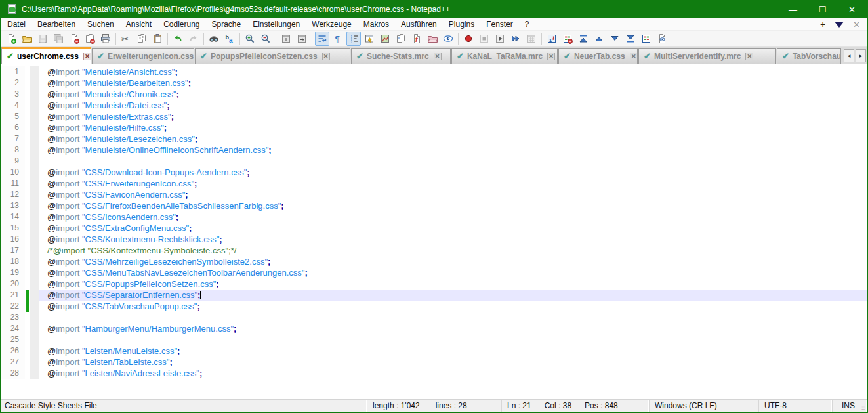  Describe the element at coordinates (434, 150) in the screenshot. I see `editor-line: 8@import "Menuleiste/OnlineOfflineIconSc…` at that location.